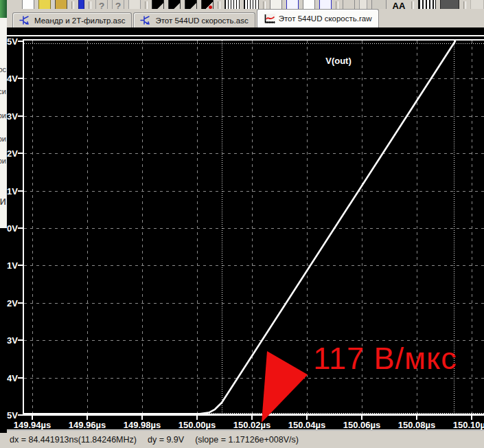  I want to click on background-gray-area, so click(3, 440).